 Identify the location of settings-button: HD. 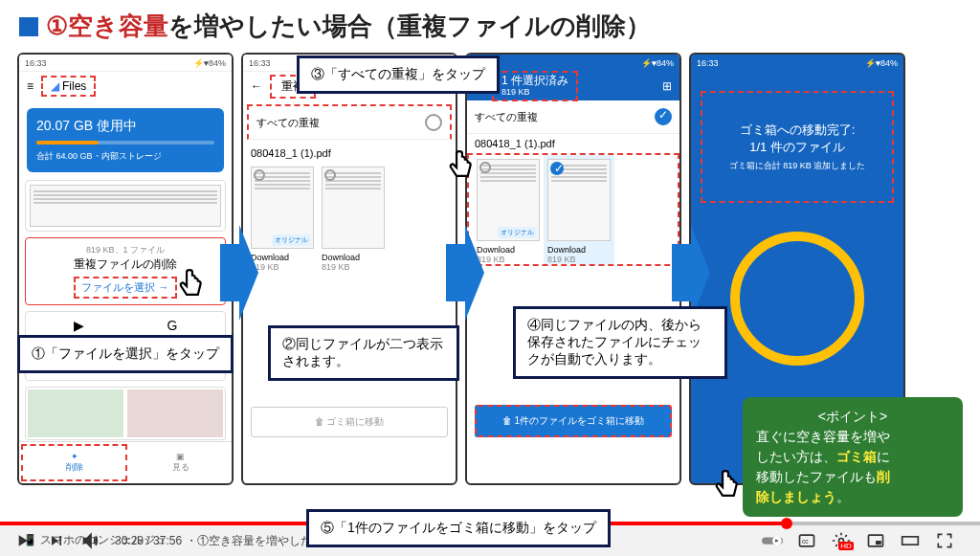
(841, 541).